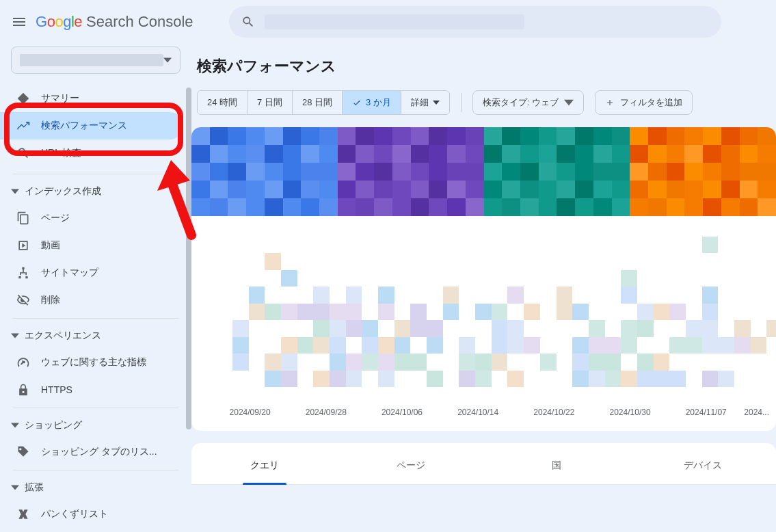 This screenshot has height=532, width=776. Describe the element at coordinates (222, 103) in the screenshot. I see `range-label: 24 時間` at that location.